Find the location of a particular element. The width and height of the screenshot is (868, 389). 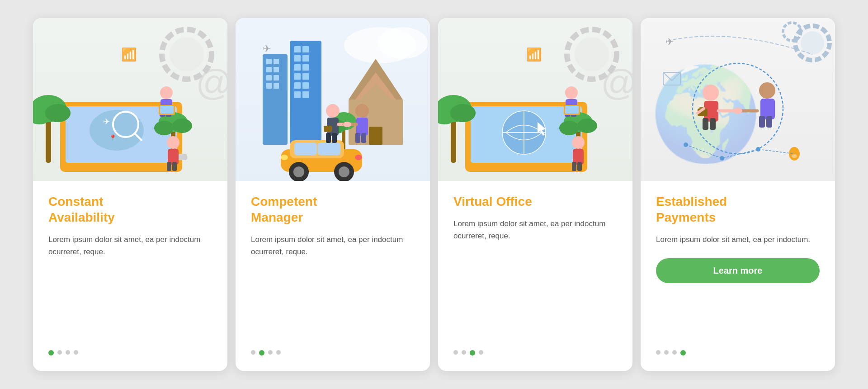

card-description-1: Lorem ipsum dolor sit amet, ea per indoc… is located at coordinates (130, 246).